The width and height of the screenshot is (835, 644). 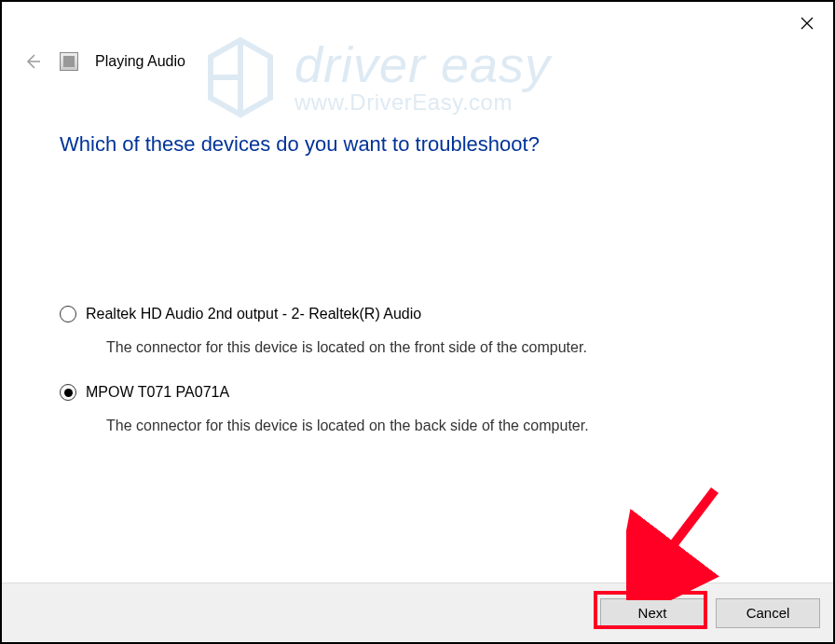 I want to click on back-arrow-icon, so click(x=33, y=62).